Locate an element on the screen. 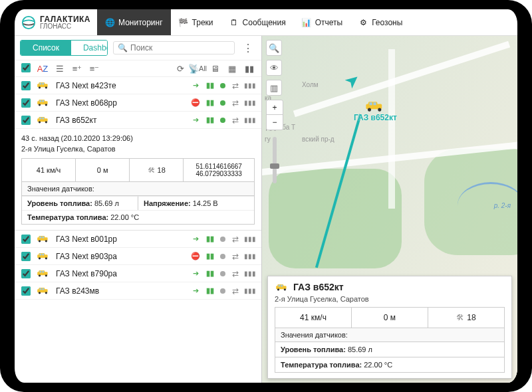 The height and width of the screenshot is (392, 532). brand-line1: ГАЛАКТИКА is located at coordinates (65, 19).